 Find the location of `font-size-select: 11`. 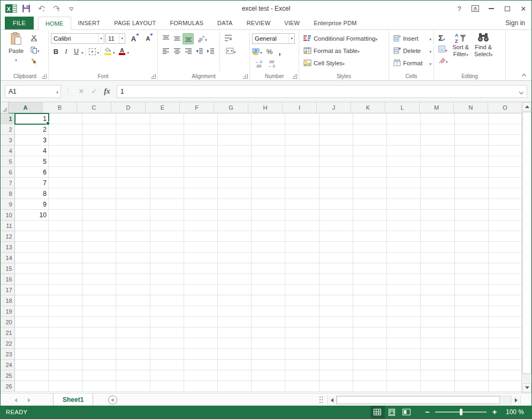

font-size-select: 11 is located at coordinates (116, 39).